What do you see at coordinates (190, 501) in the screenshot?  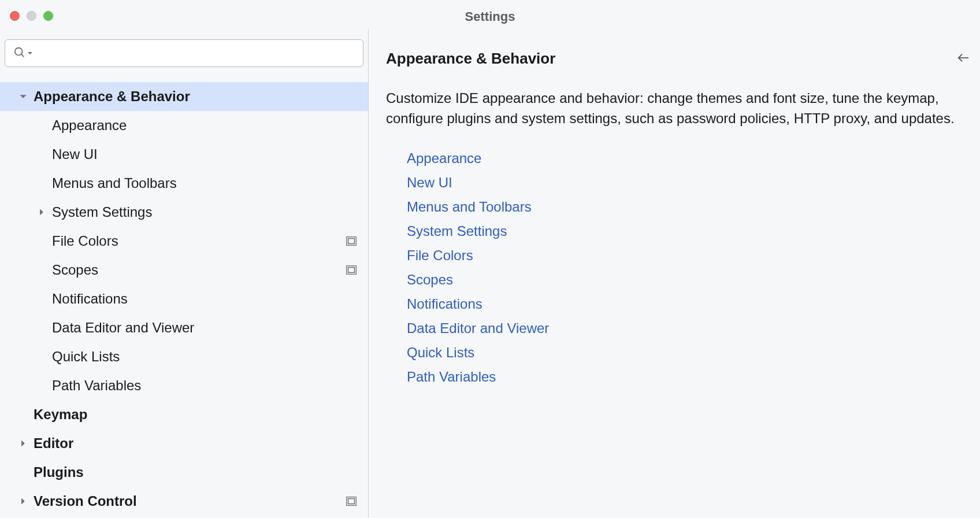 I see `sidebar-item-label: Version Control` at bounding box center [190, 501].